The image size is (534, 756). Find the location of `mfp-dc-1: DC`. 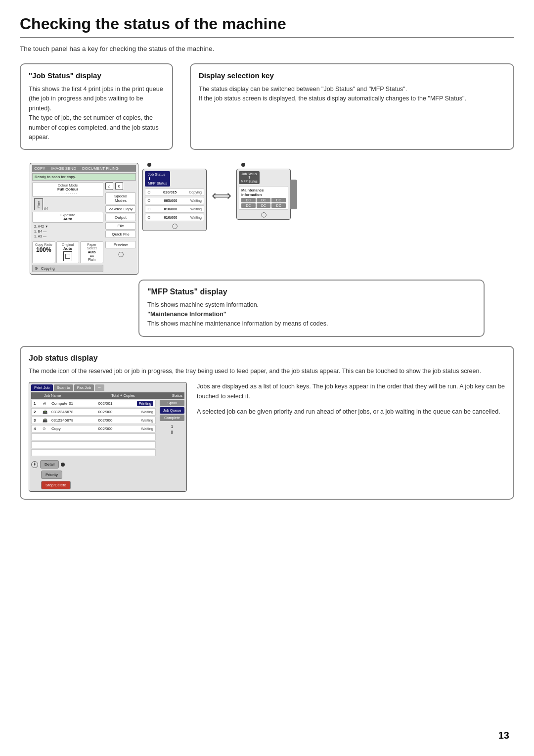

mfp-dc-1: DC is located at coordinates (248, 200).